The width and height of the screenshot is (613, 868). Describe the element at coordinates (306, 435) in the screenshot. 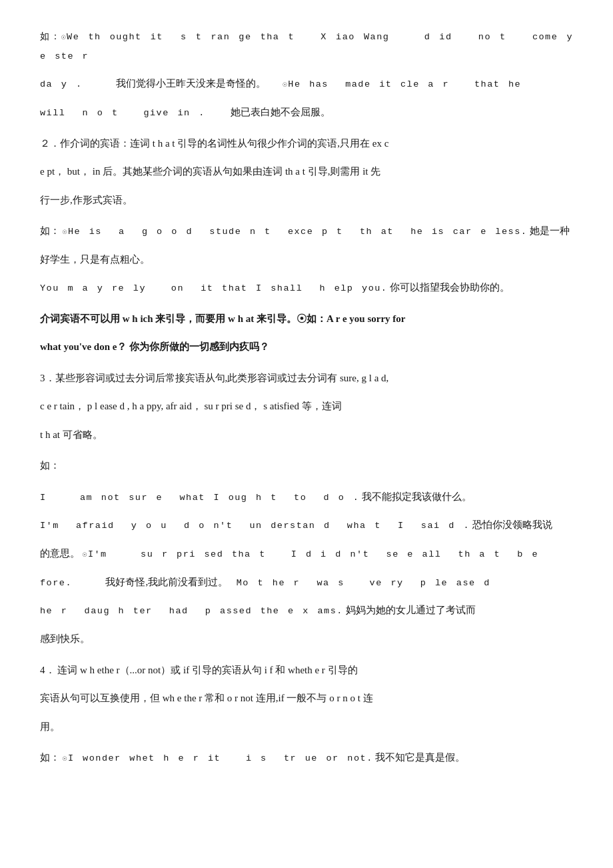

I see `para-3c: t h at 可省略。` at that location.